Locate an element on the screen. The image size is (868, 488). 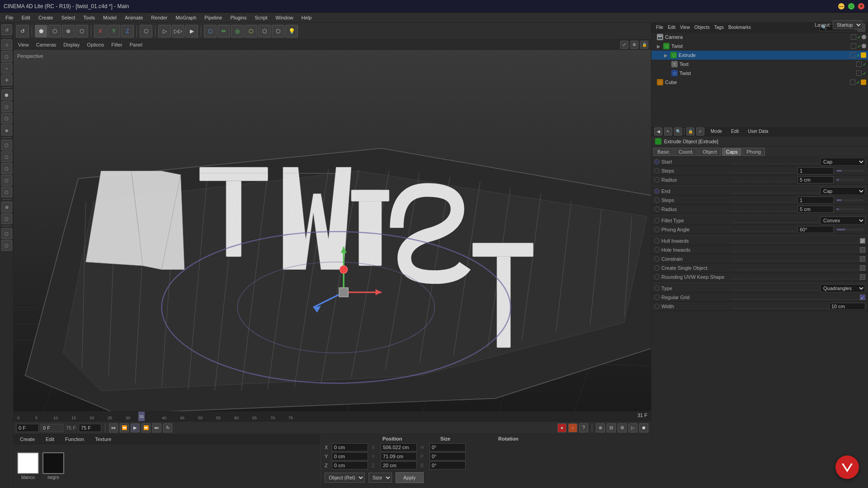
obj-extrude: ▶ ⬡ Extrude ✓ is located at coordinates (760, 55).